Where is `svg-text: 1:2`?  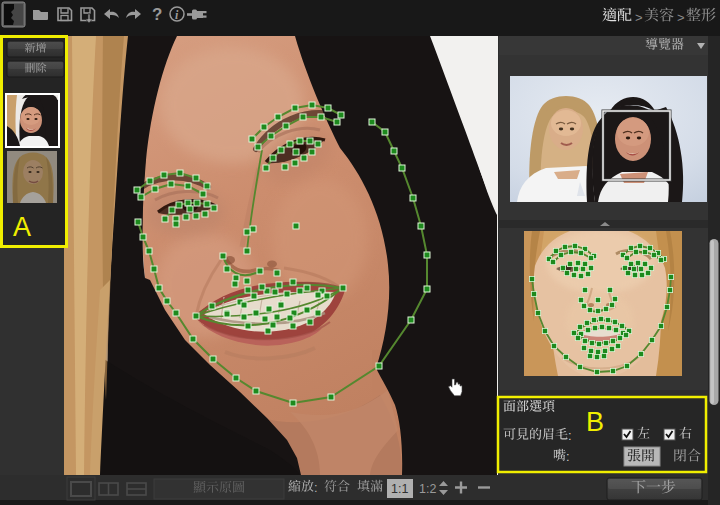 svg-text: 1:2 is located at coordinates (428, 489).